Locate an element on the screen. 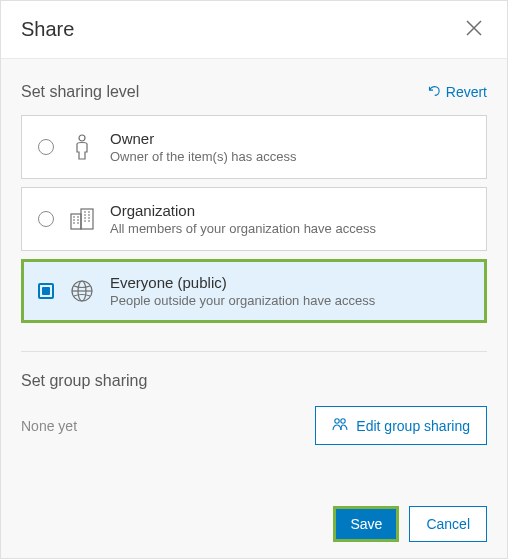 The image size is (508, 559). sharing-option-organization: Organization All members of your organiz… is located at coordinates (254, 219).